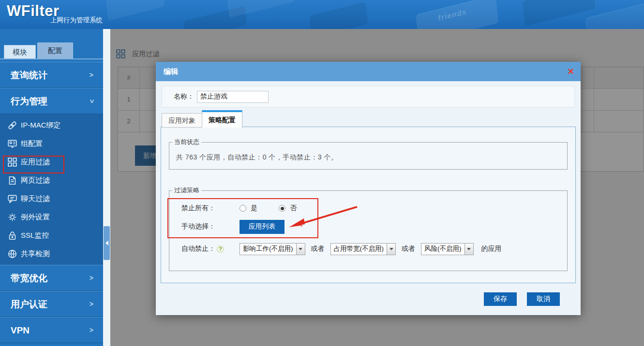  I want to click on sidebar-item-label: IP-MAC绑定, so click(41, 126).